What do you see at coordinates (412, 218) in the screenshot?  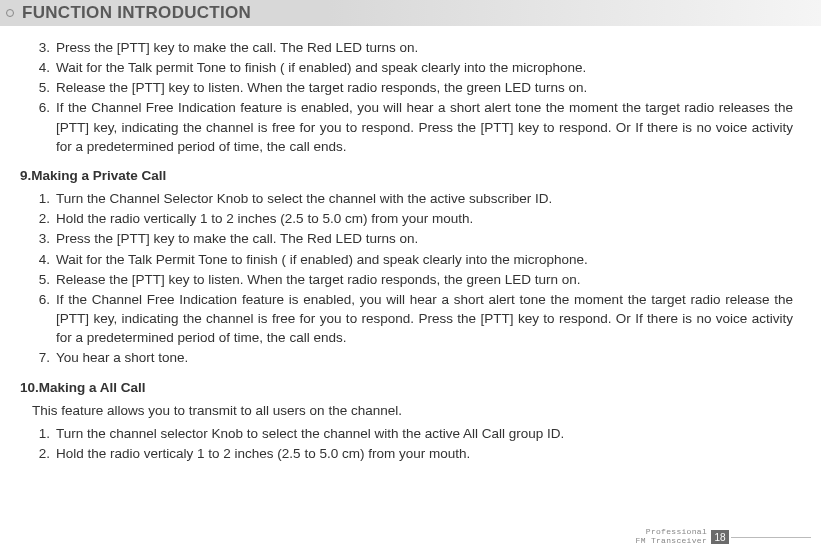 I see `list-item: 2.Hold the radio vertically 1 to 2 inche…` at bounding box center [412, 218].